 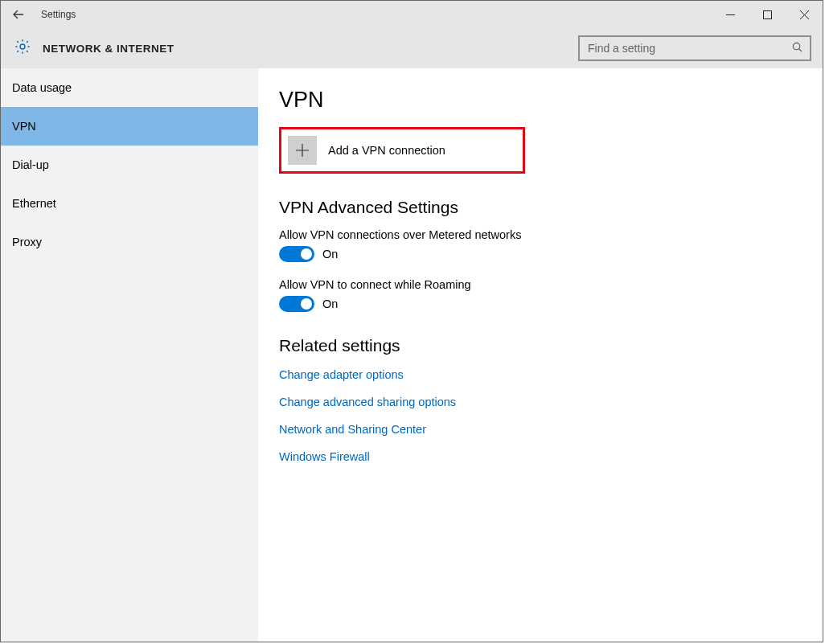 I want to click on toggle-roaming, so click(x=297, y=304).